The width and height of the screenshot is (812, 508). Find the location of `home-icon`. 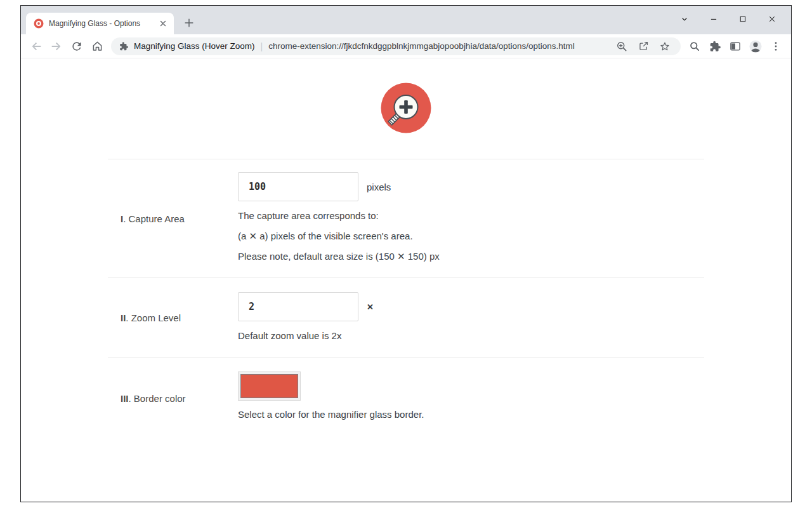

home-icon is located at coordinates (98, 46).